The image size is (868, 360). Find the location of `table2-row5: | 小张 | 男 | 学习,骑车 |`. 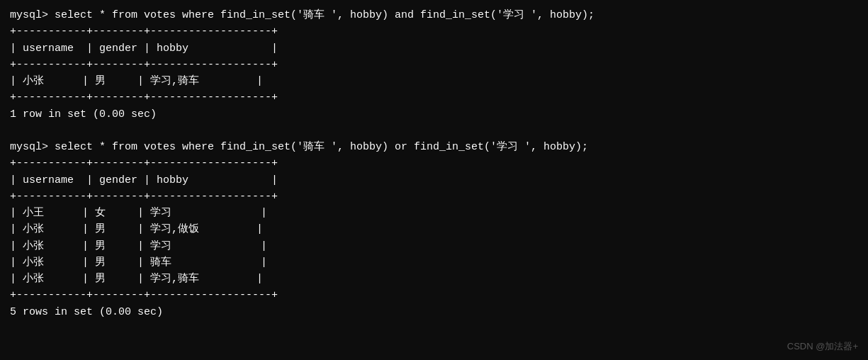

table2-row5: | 小张 | 男 | 学习,骑车 | is located at coordinates (434, 279).